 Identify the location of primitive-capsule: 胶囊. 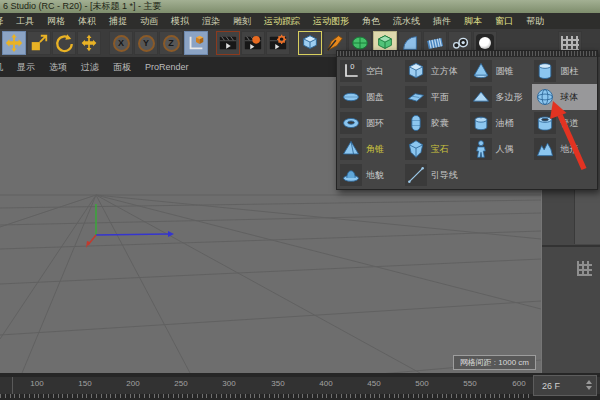
(436, 123).